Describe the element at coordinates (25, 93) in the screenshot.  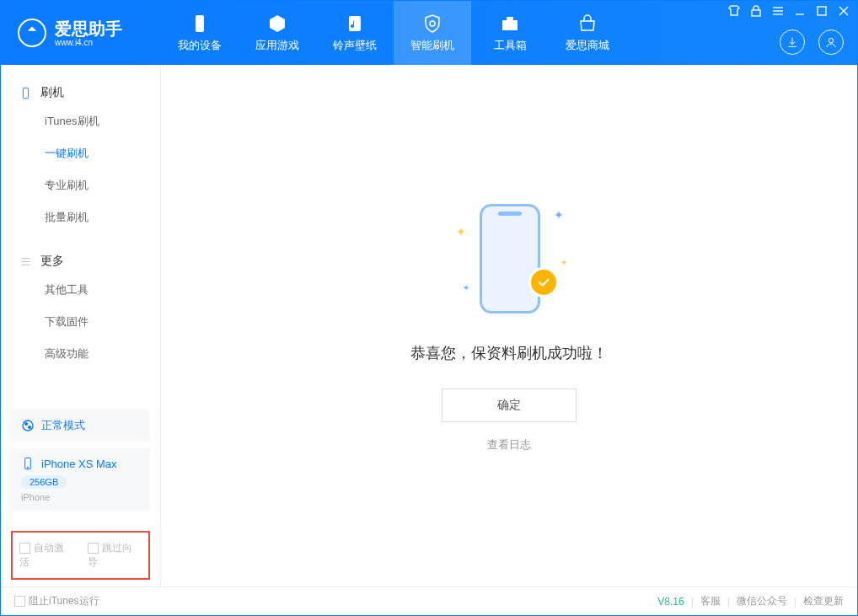
I see `phone-outline-icon` at that location.